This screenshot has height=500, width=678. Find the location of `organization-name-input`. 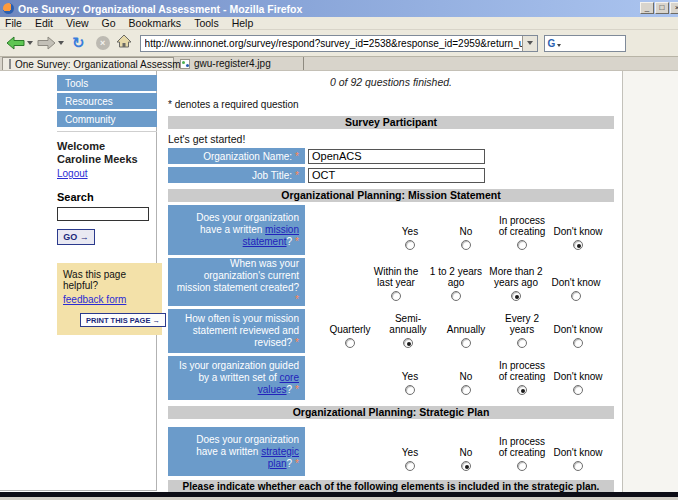

organization-name-input is located at coordinates (396, 156).